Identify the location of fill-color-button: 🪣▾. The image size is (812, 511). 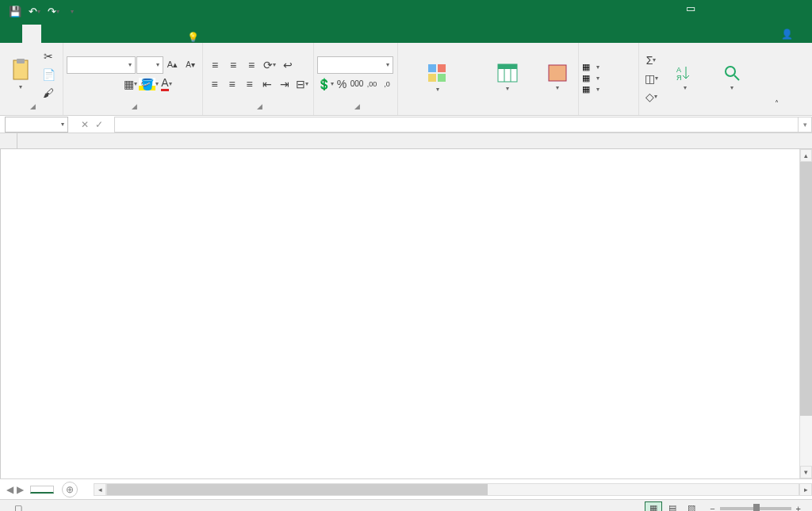
(148, 84).